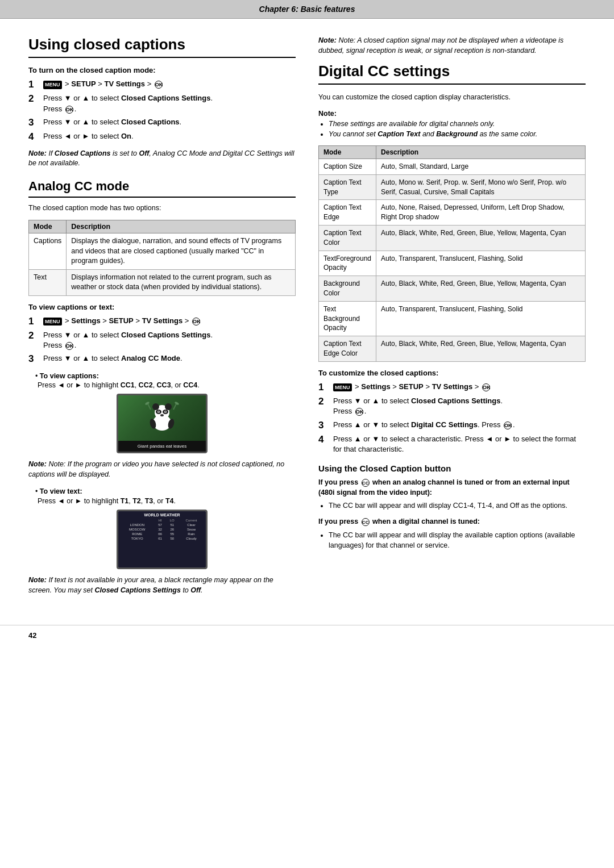  Describe the element at coordinates (162, 376) in the screenshot. I see `to-view-captions-label: To view captions:` at that location.